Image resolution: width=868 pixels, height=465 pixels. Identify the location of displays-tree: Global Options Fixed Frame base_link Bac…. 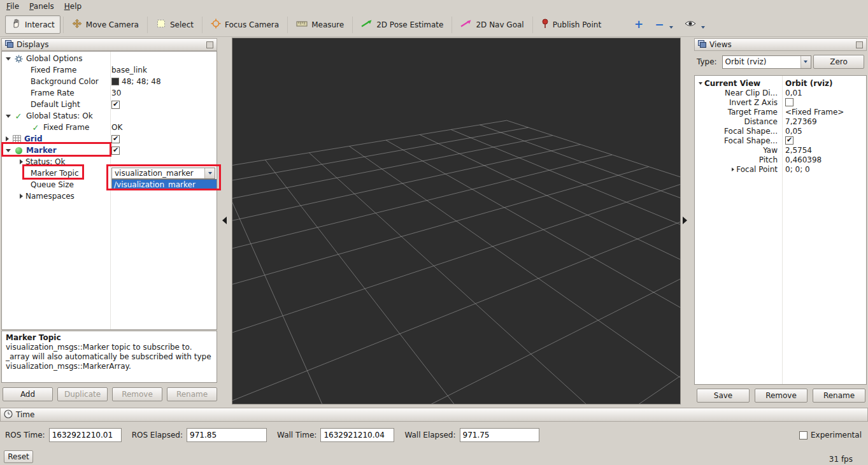
(110, 190).